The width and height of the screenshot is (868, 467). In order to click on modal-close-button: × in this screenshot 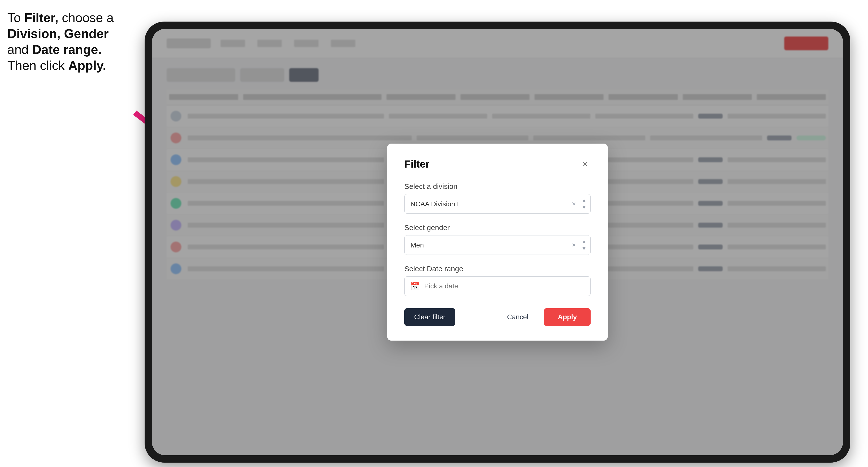, I will do `click(585, 164)`.